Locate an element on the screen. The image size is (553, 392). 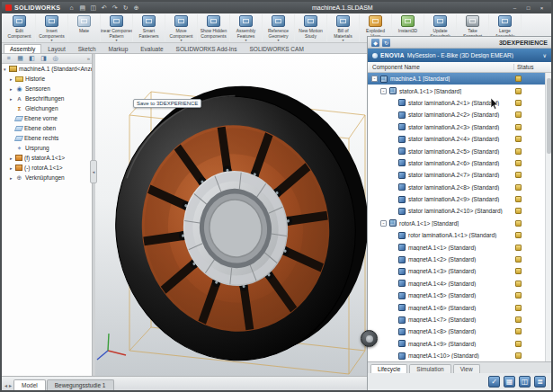
component-row: - rotorA.1<1> [Standard] is located at coordinates (459, 223).